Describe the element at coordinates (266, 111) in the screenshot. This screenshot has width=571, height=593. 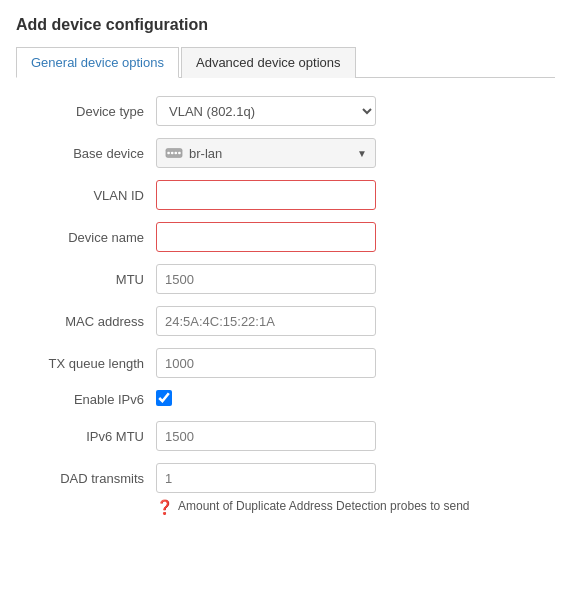
I see `device-type-control: VLAN (802.1q) Bridge Ethernet Bonding` at that location.